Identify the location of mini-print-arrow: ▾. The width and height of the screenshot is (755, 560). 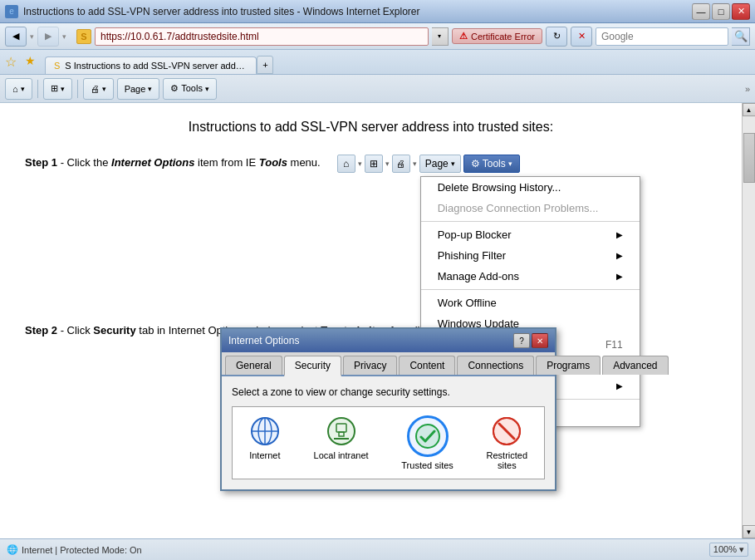
(415, 164).